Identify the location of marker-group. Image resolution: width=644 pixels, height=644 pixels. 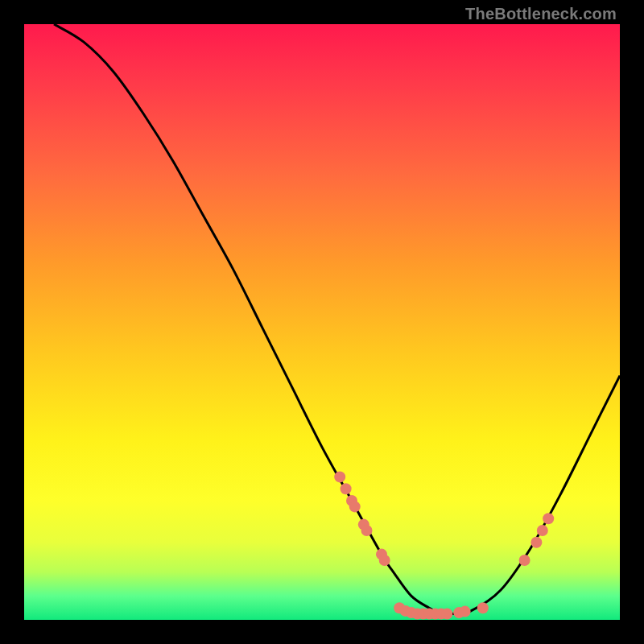
(444, 545).